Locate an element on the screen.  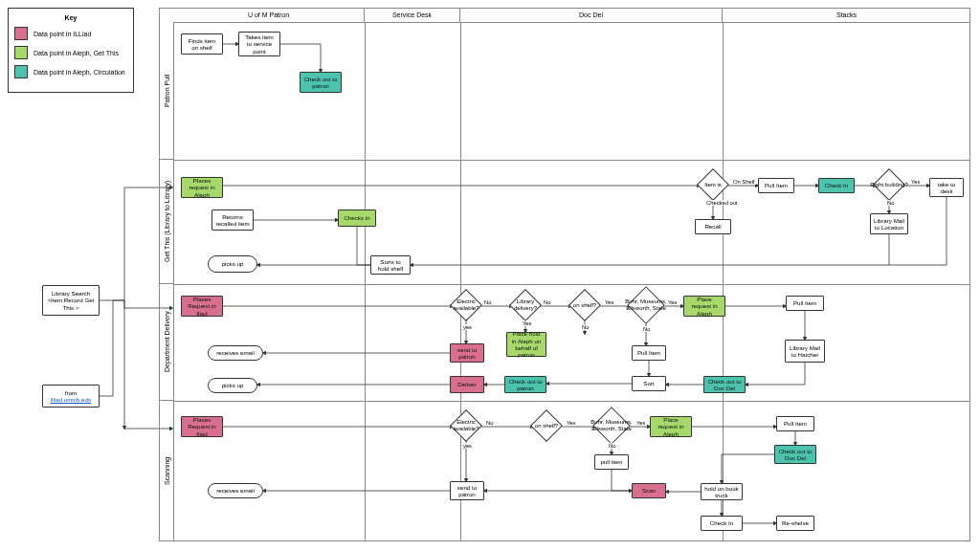
dd-pull1: Pull Item is located at coordinates (649, 353).